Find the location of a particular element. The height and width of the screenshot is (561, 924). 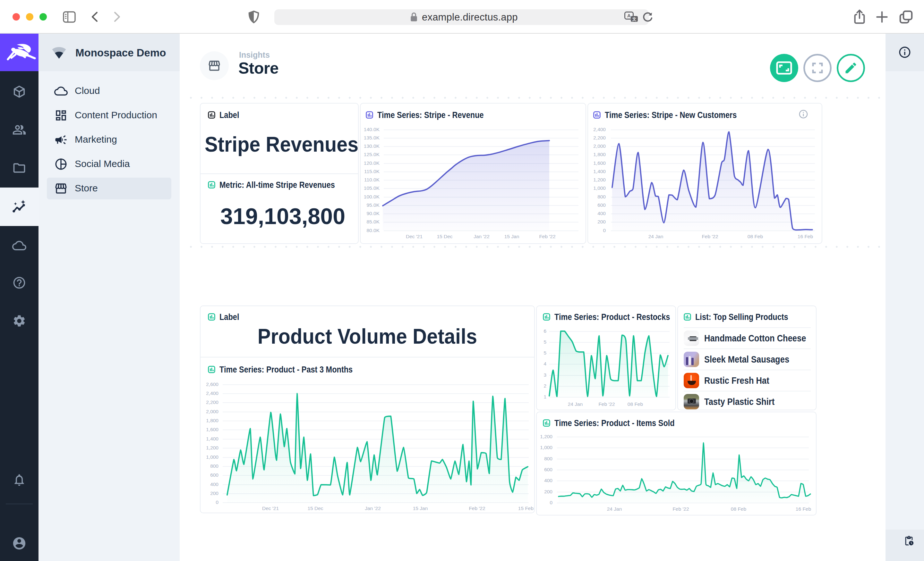

svg-text: 文 is located at coordinates (634, 19).